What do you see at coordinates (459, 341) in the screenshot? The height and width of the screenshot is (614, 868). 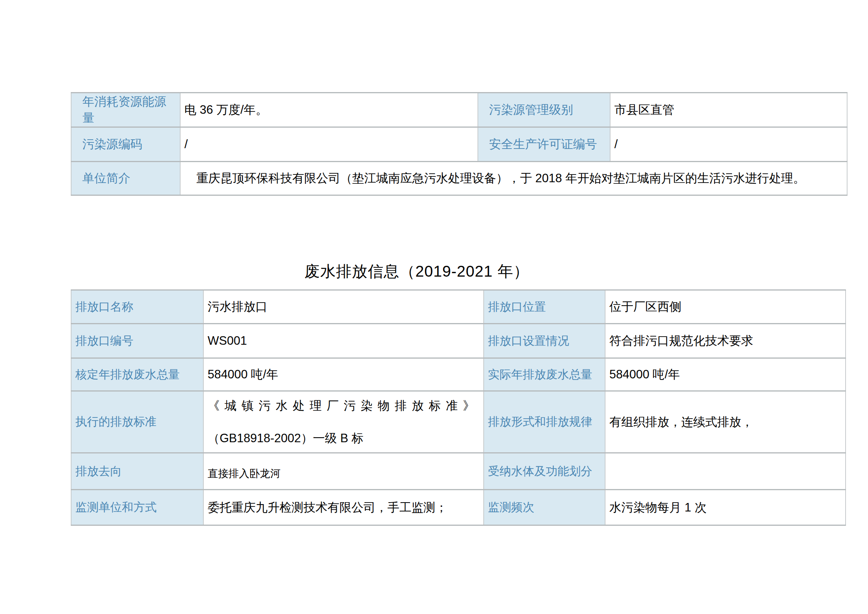 I see `table-row: 排放口编号 WS001 排放口设置情况 符合排污口规范化技术要求` at bounding box center [459, 341].